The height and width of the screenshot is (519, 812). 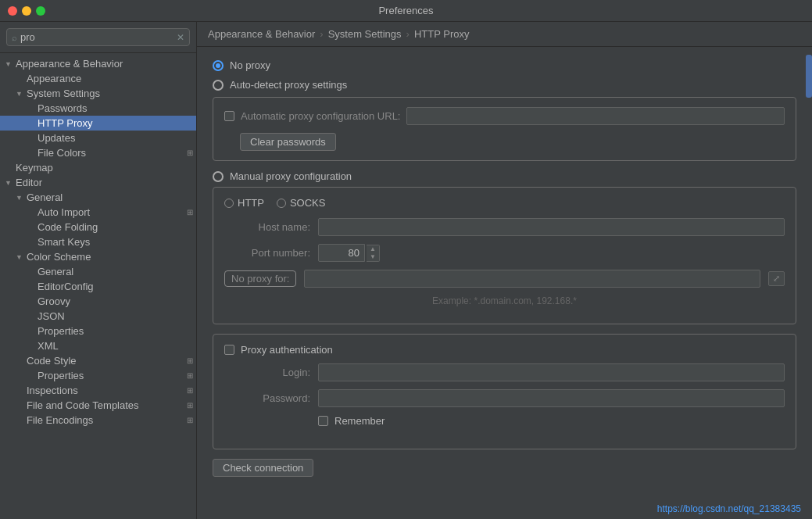 What do you see at coordinates (116, 123) in the screenshot?
I see `sidebar-item-label: HTTP Proxy` at bounding box center [116, 123].